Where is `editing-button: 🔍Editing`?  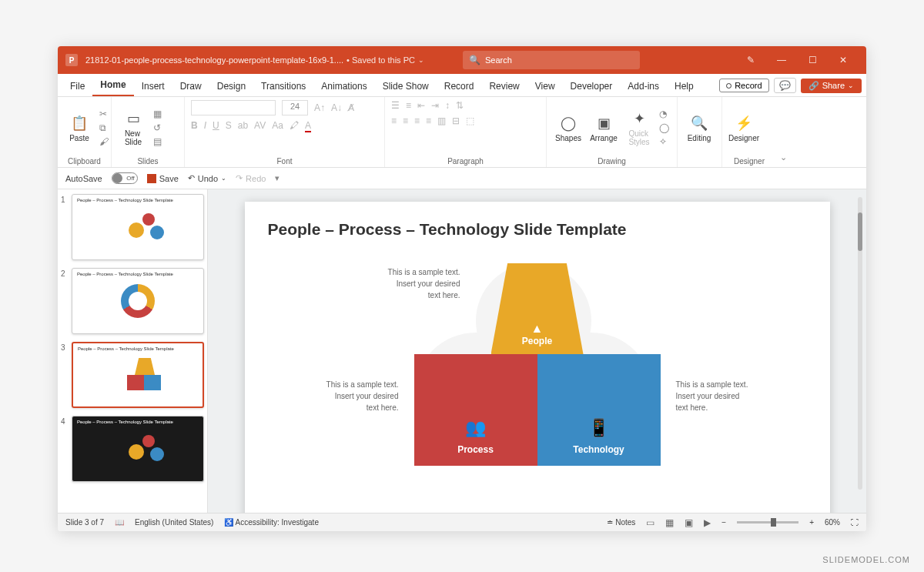
editing-button: 🔍Editing is located at coordinates (699, 128).